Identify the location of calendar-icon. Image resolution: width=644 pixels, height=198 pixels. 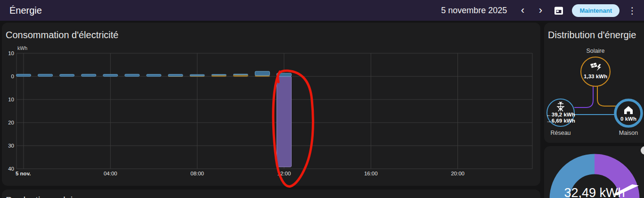
(559, 10).